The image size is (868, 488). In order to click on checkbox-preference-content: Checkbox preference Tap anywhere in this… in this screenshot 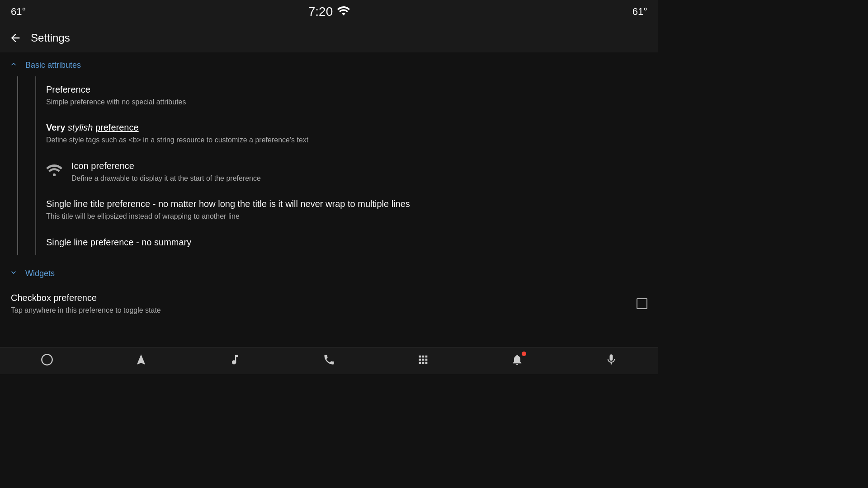, I will do `click(324, 304)`.